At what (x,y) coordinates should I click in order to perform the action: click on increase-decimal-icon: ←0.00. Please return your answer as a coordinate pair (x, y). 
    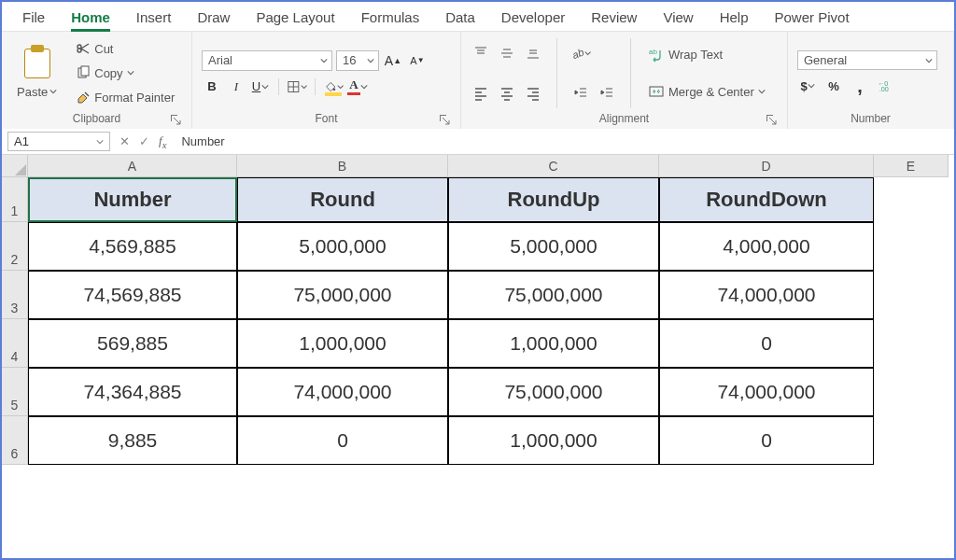
    Looking at the image, I should click on (886, 86).